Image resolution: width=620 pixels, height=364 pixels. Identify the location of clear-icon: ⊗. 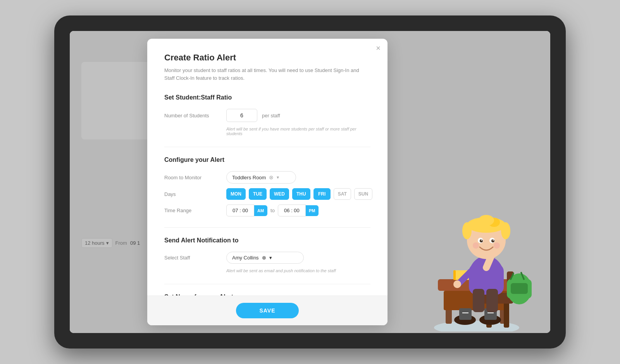
(271, 177).